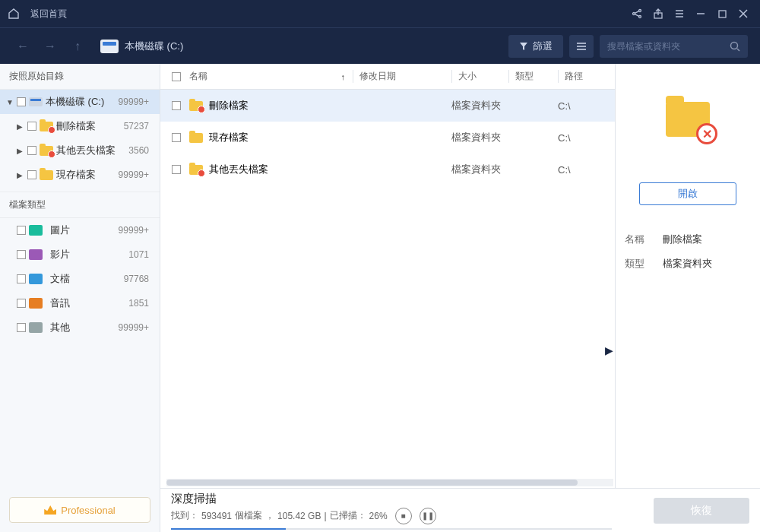 The image size is (760, 532). I want to click on type-item: 影片1071, so click(80, 255).